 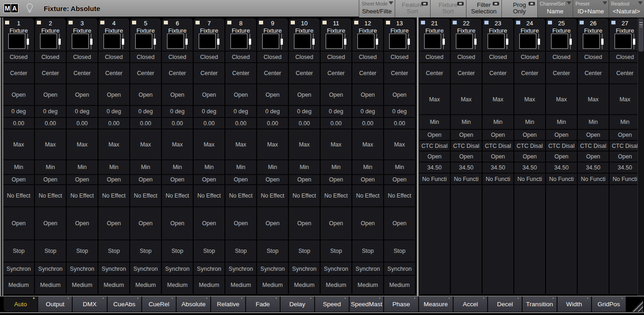 I want to click on left-scrollbar, so click(x=2, y=157).